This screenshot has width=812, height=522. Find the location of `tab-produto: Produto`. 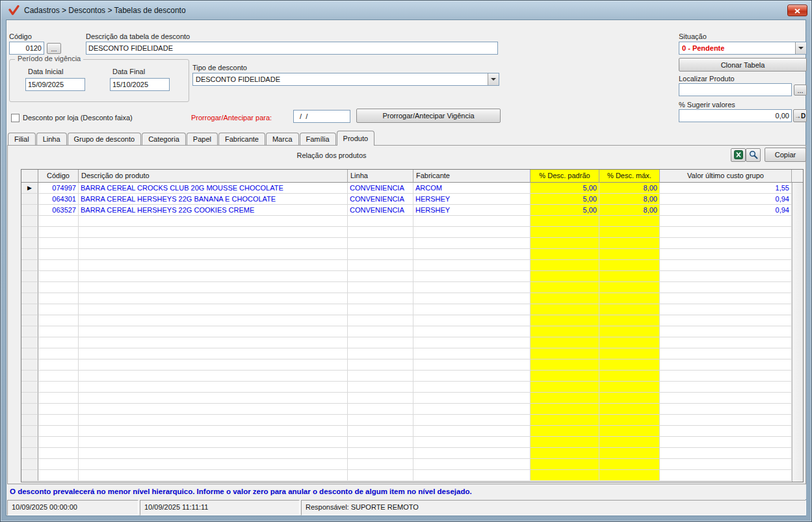

tab-produto: Produto is located at coordinates (356, 138).